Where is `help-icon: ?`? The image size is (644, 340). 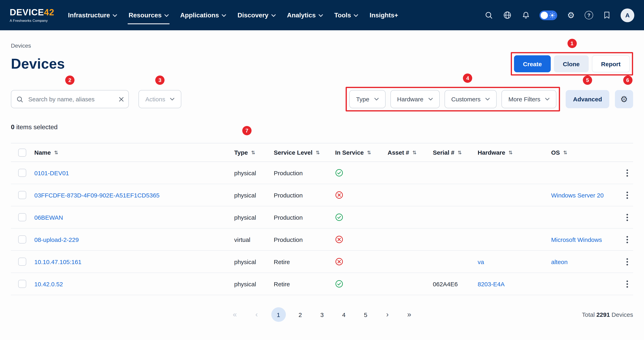
help-icon: ? is located at coordinates (589, 15).